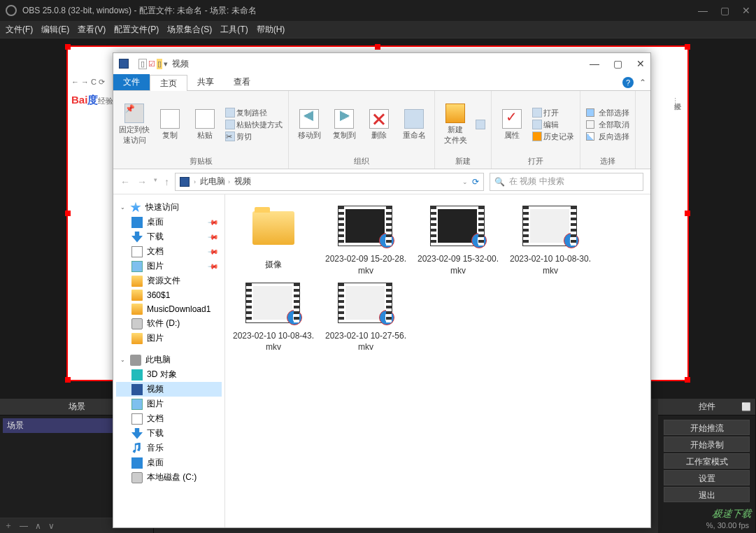  Describe the element at coordinates (273, 241) in the screenshot. I see `folder-item: 摄像` at that location.